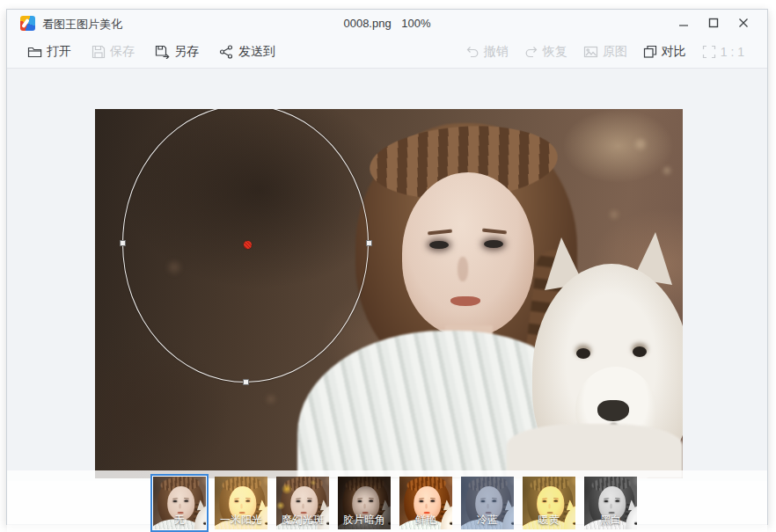  Describe the element at coordinates (364, 503) in the screenshot. I see `filter-thumb-film-vignette: 胶片暗角` at that location.